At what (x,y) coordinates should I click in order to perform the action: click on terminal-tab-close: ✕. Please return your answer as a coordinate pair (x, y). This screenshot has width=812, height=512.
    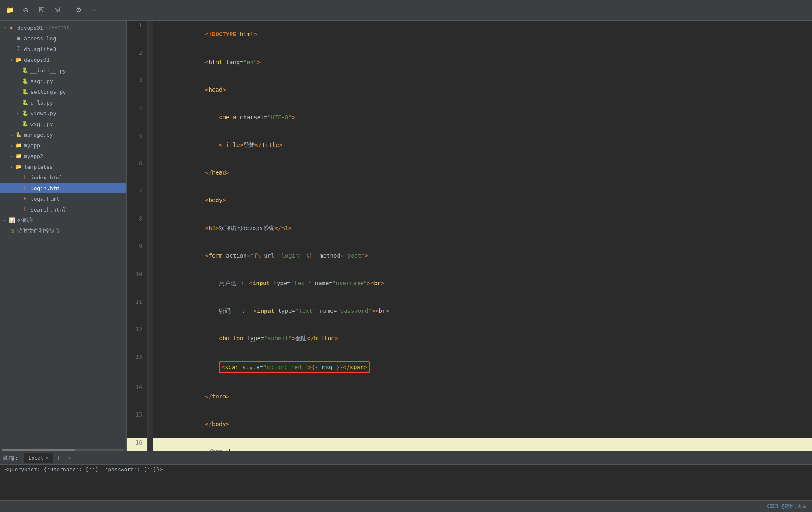
    Looking at the image, I should click on (47, 458).